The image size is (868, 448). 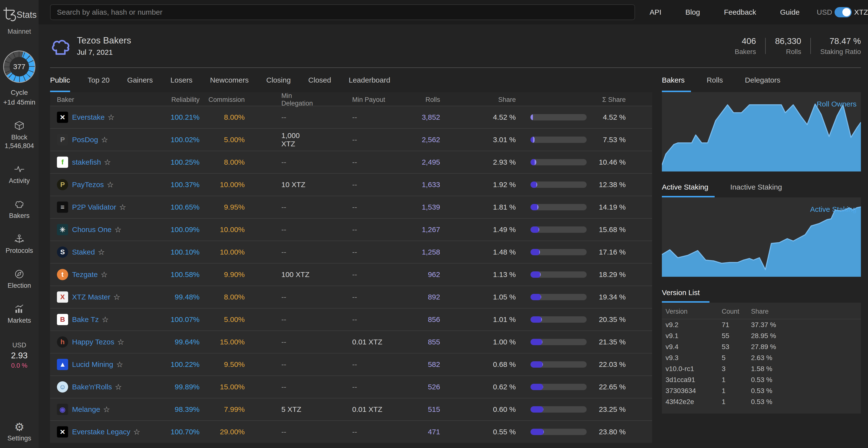 I want to click on rolls-cell: 2,495, so click(x=413, y=162).